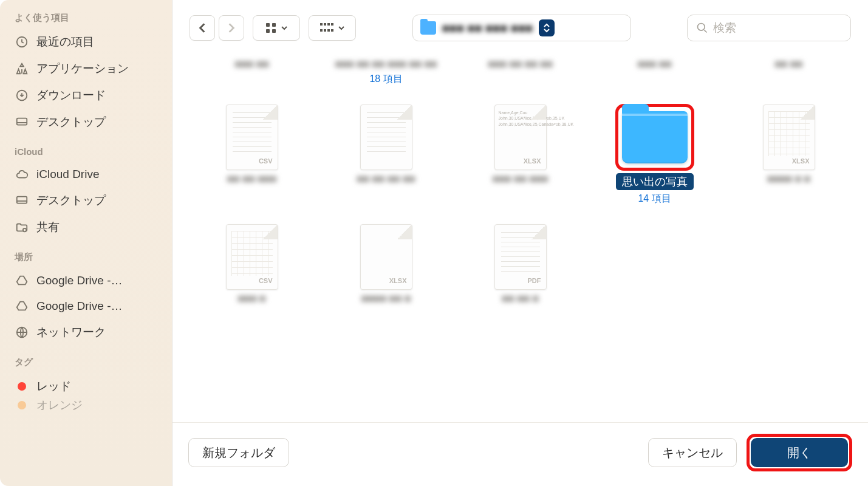 This screenshot has width=868, height=486. What do you see at coordinates (86, 260) in the screenshot?
I see `sidebar-heading-locations: 場所` at bounding box center [86, 260].